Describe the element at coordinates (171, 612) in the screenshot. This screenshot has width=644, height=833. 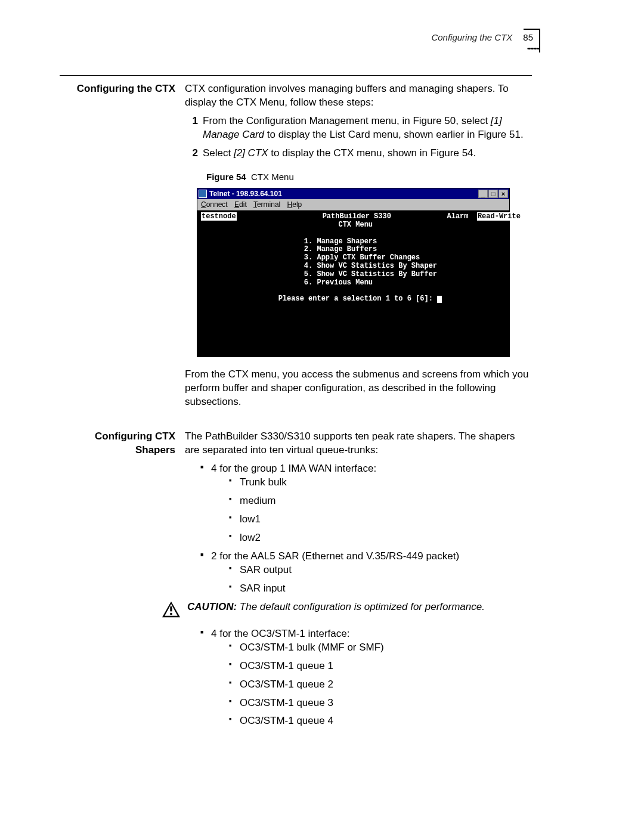
I see `caution-icon` at that location.